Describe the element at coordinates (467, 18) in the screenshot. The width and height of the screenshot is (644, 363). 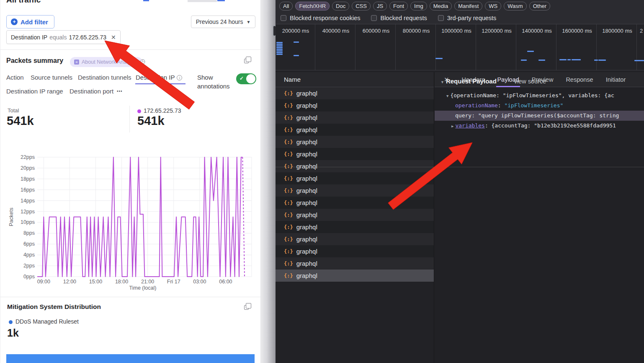
I see `checkbox-3rd-party-requests: 3rd-party requests` at that location.